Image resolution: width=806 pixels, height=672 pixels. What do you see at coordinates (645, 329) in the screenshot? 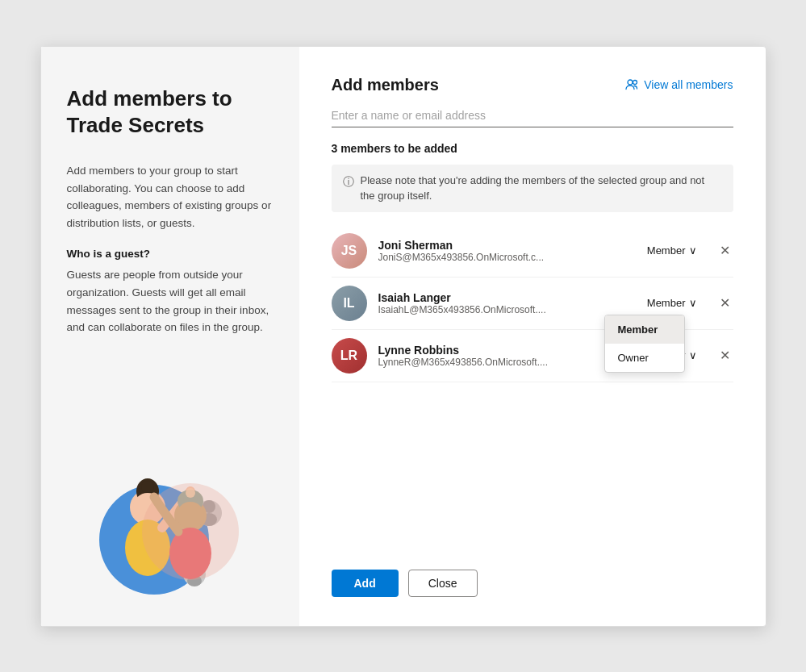
I see `dropdown-item-member: Member` at bounding box center [645, 329].